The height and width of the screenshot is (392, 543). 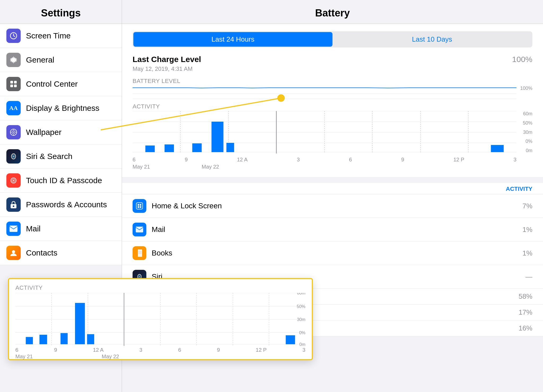 I want to click on battery-chart-area, so click(x=325, y=94).